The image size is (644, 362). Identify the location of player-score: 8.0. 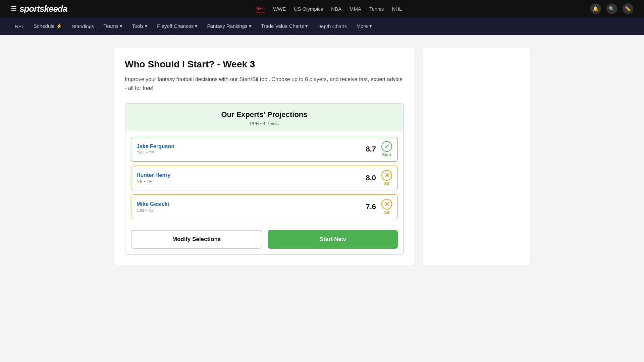
(371, 178).